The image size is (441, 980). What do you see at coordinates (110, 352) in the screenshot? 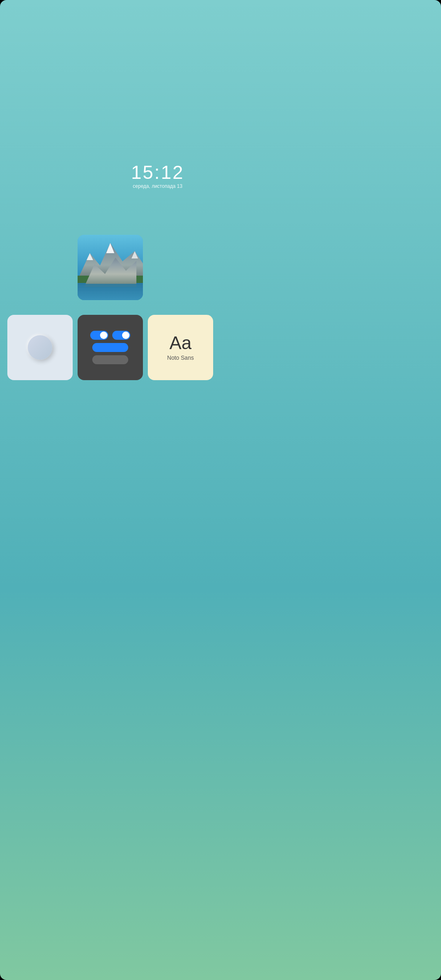
I see `row-4: Швидкість ан... Кольори та фі...` at bounding box center [110, 352].